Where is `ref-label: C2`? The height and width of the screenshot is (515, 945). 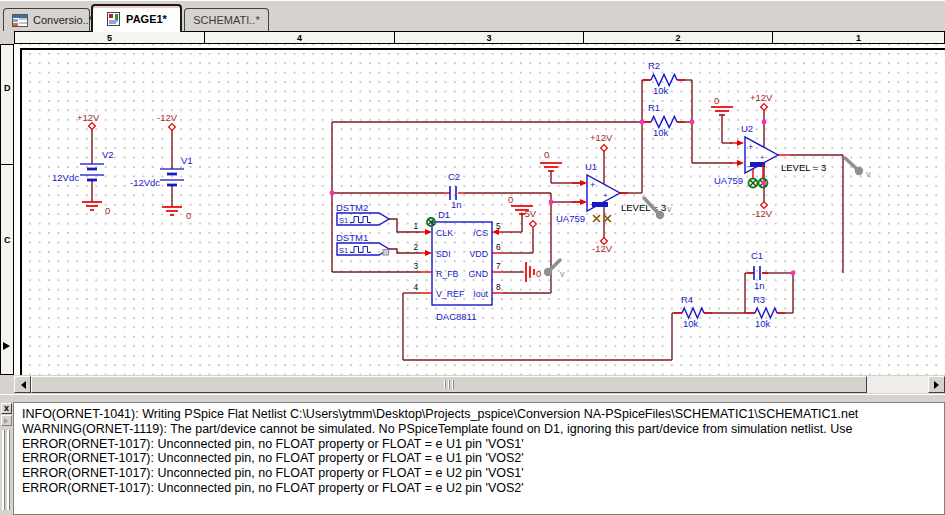
ref-label: C2 is located at coordinates (454, 176).